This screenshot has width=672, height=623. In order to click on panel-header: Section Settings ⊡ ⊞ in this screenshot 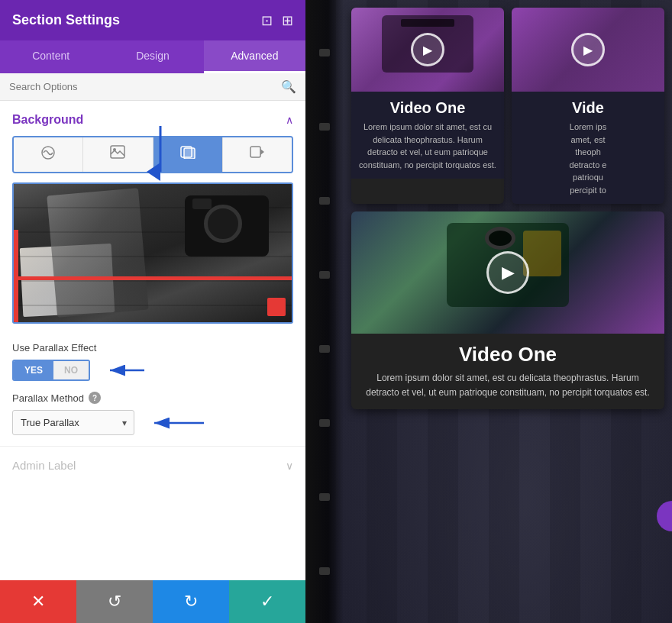, I will do `click(153, 20)`.